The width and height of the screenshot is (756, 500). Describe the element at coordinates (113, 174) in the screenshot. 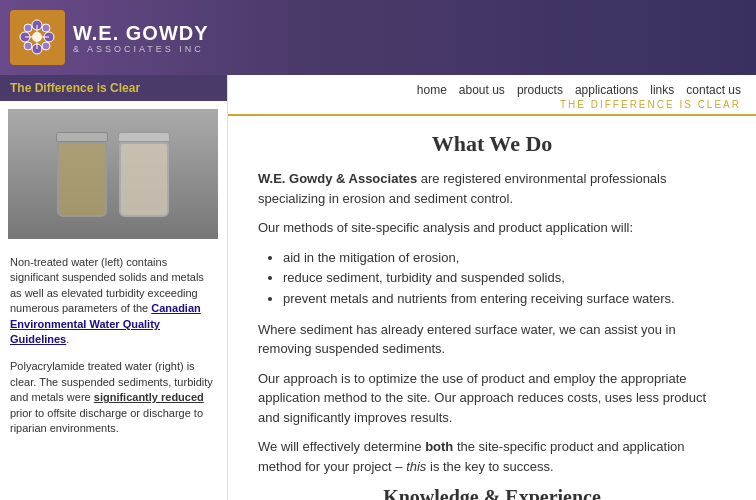

I see `jar-image` at that location.